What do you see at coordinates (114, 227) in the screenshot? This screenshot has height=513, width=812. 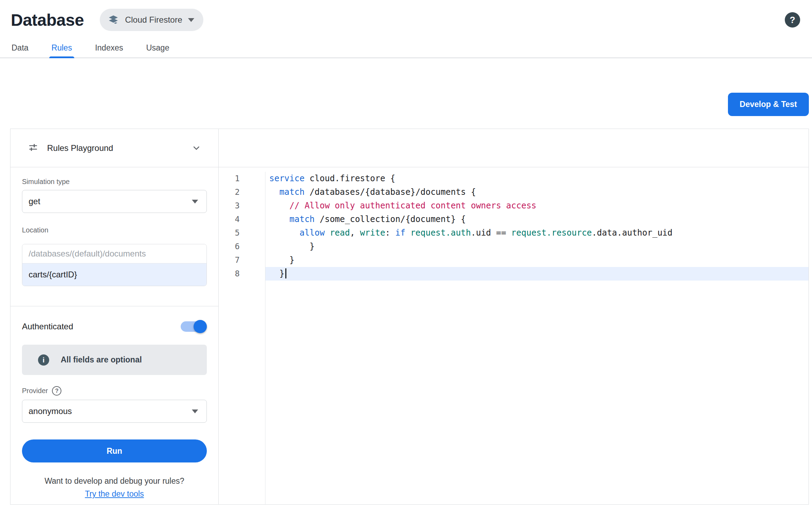 I see `playground-form-top: Simulation type get Location /databases/…` at bounding box center [114, 227].